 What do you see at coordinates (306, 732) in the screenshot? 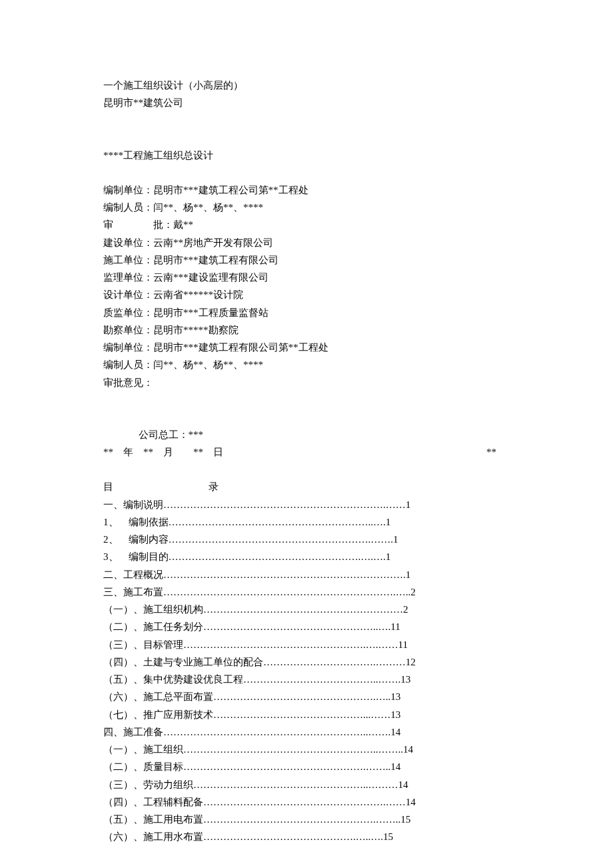
I see `toc-item: 四、施工准备……………………………………………………..…….14` at bounding box center [306, 732].